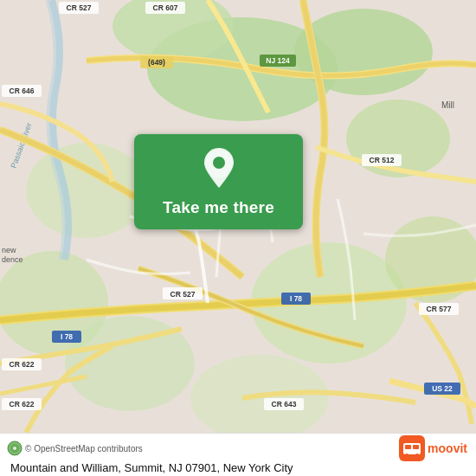 This screenshot has width=476, height=476. Describe the element at coordinates (447, 448) in the screenshot. I see `moovit-text: moovit` at that location.